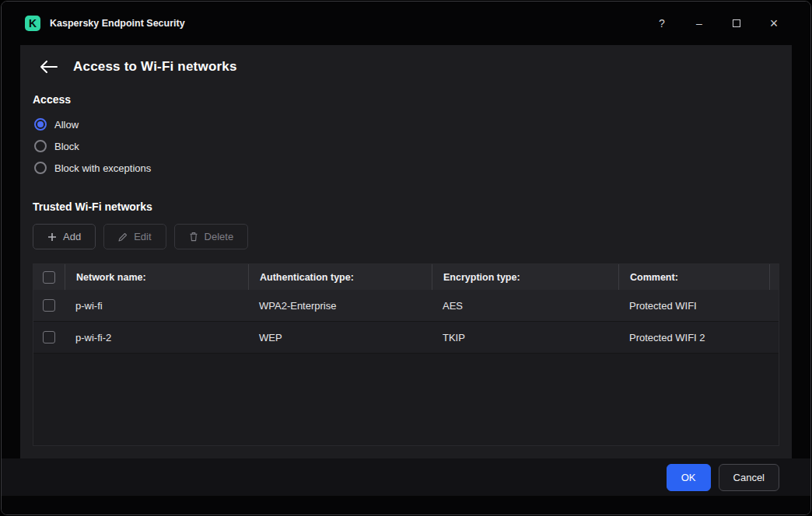  Describe the element at coordinates (67, 146) in the screenshot. I see `radio-block-label: Block` at that location.